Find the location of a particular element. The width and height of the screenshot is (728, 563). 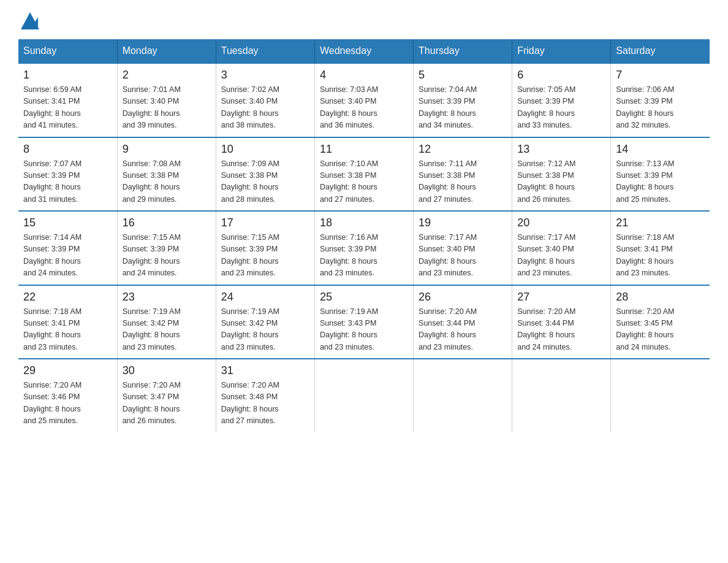

calendar-cell: 9 Sunrise: 7:08 AM Sunset: 3:38 PM Dayli… is located at coordinates (167, 174).